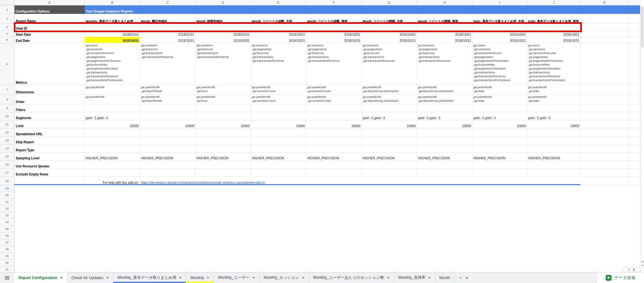 Image resolution: width=644 pixels, height=283 pixels. Describe the element at coordinates (500, 108) in the screenshot. I see `cell-I9` at that location.